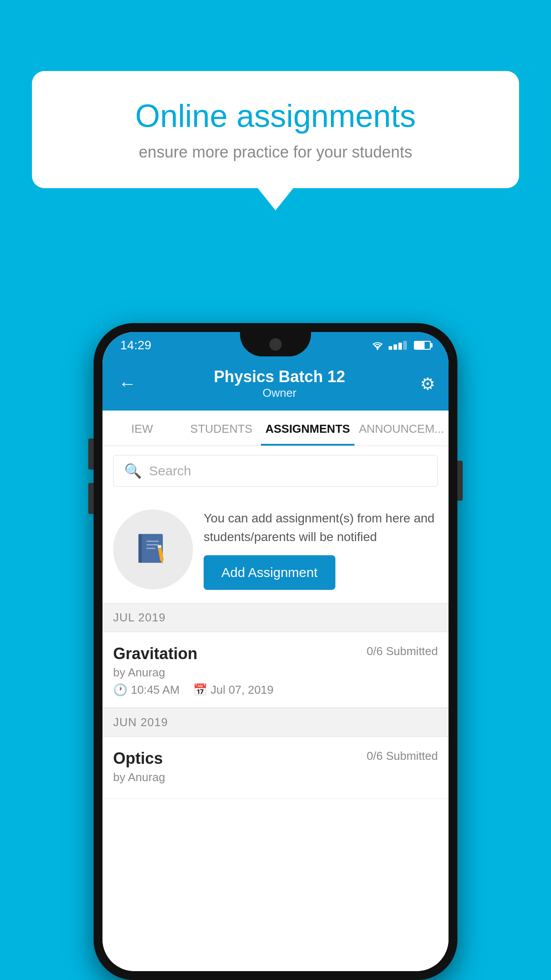 The width and height of the screenshot is (551, 980). What do you see at coordinates (276, 670) in the screenshot?
I see `assignment-item-gravitation: Gravitation 0/6 Submitted by Anurag 🕐 10…` at bounding box center [276, 670].